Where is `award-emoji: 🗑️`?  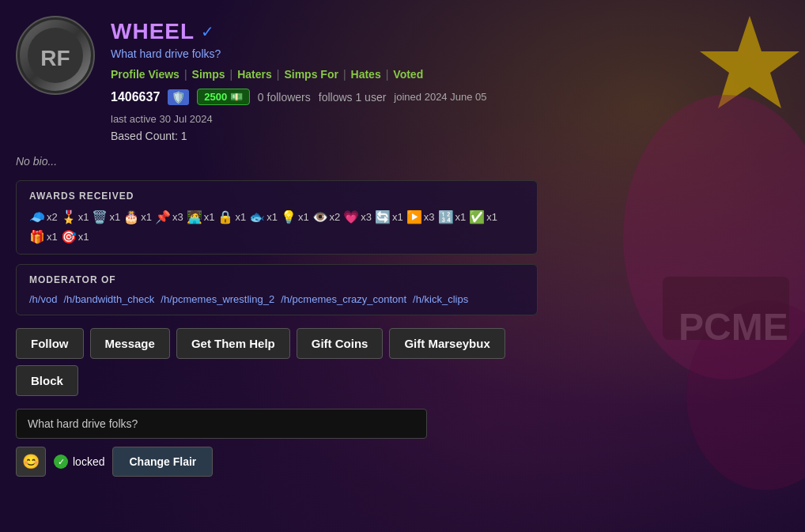
award-emoji: 🗑️ is located at coordinates (100, 217).